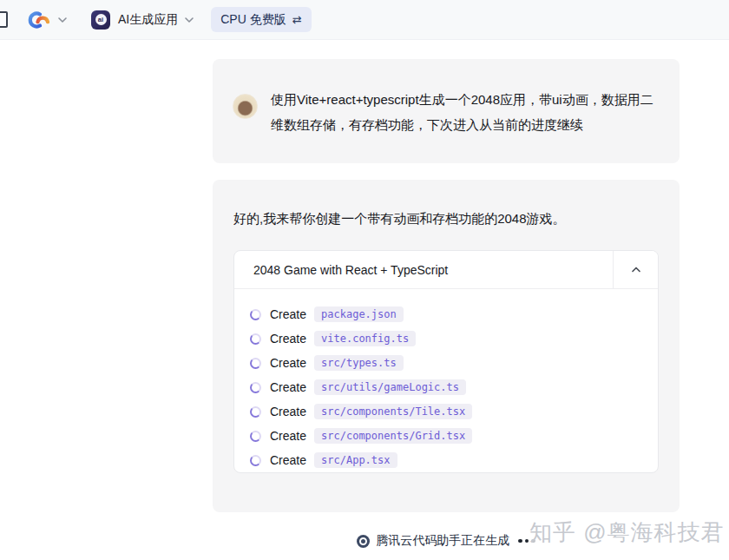  I want to click on user-message-line-1: 使用Vite+react+typescript生成一个2048应用，带ui动画，…, so click(466, 99).